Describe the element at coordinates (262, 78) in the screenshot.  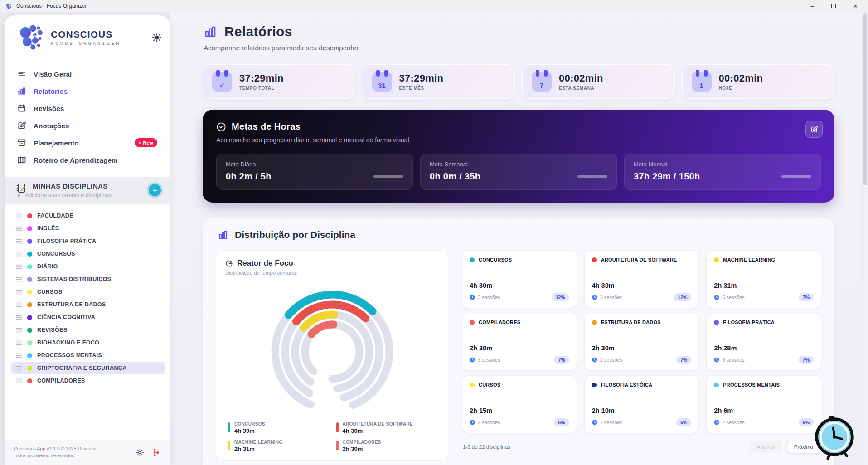
I see `stat-value: 37:29min` at that location.